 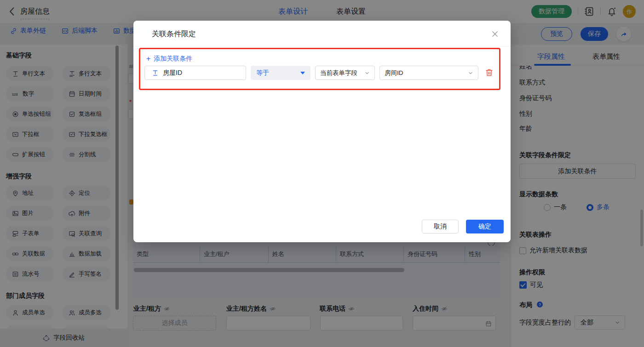 I want to click on delete-condition-icon, so click(x=489, y=73).